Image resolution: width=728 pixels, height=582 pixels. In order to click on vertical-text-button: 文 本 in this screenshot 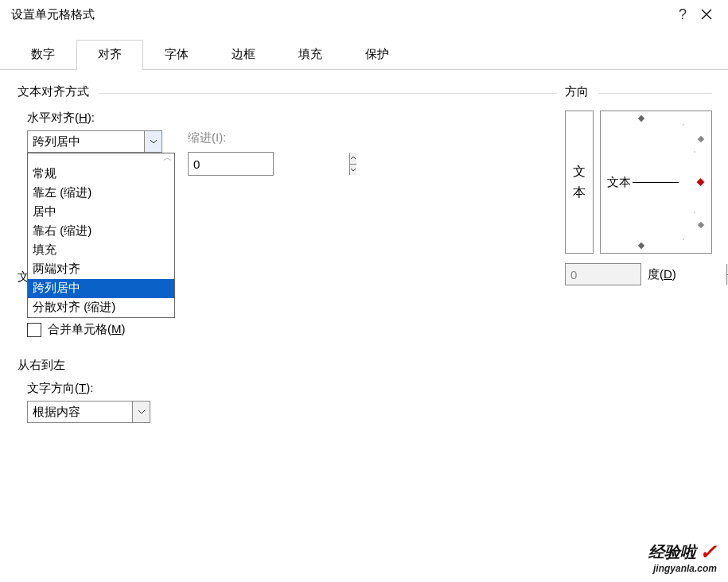, I will do `click(579, 182)`.